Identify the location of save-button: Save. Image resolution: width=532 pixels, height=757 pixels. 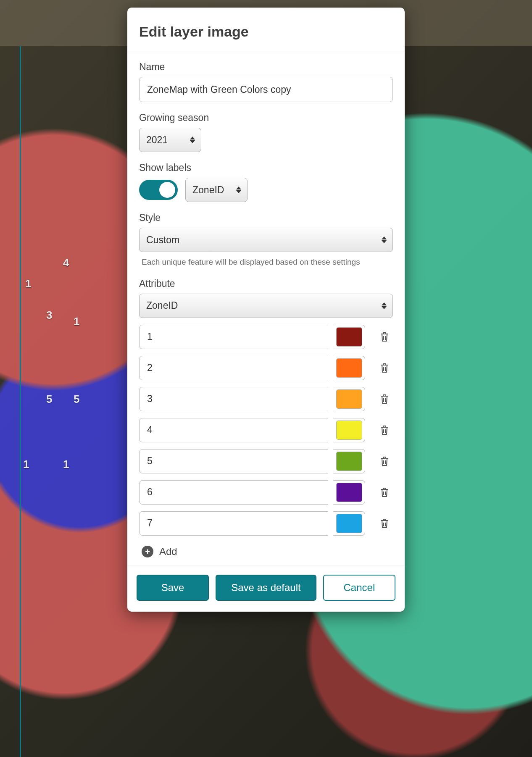
(173, 588).